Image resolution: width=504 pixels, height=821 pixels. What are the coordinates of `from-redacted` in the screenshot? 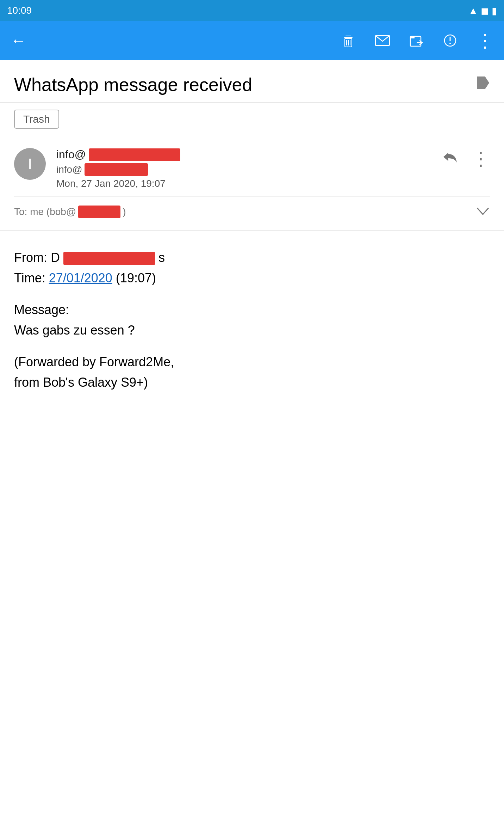 It's located at (109, 258).